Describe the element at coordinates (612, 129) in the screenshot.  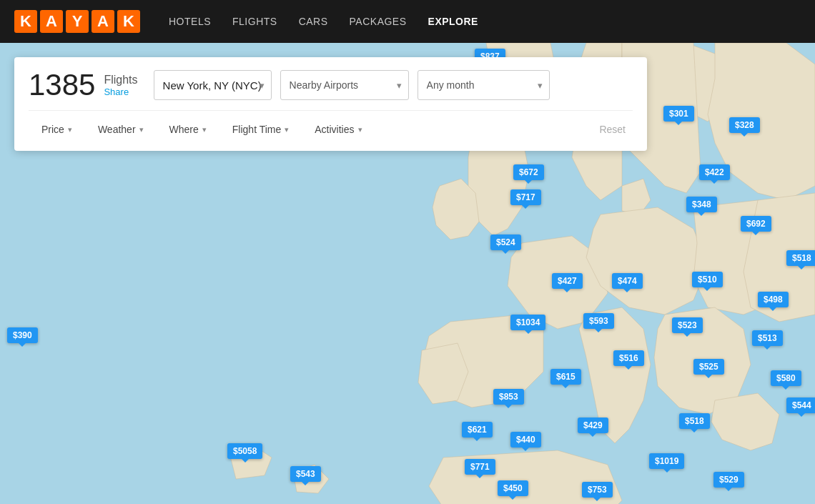
I see `reset-button: Reset` at that location.